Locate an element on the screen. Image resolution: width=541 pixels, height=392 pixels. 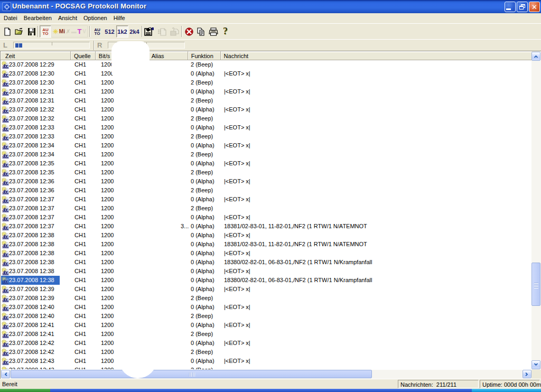
properties-button is located at coordinates (149, 32).